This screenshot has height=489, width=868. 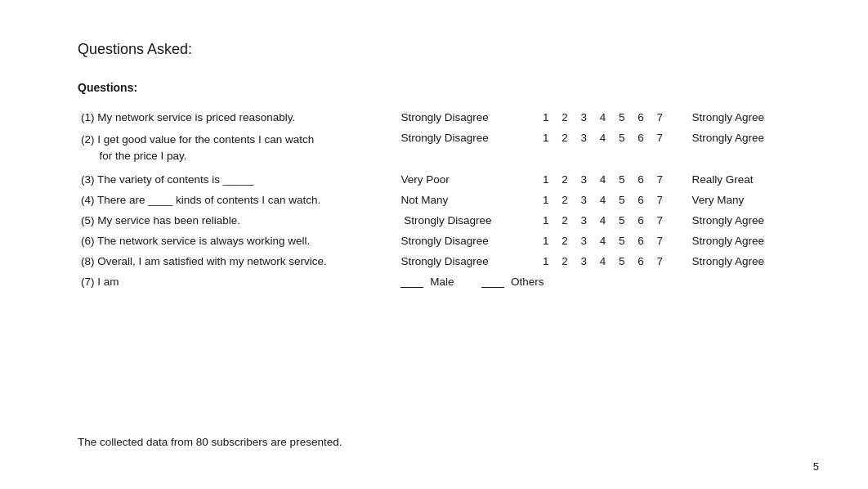 What do you see at coordinates (209, 442) in the screenshot?
I see `footer-text: The collected data from 80 subscribers a…` at bounding box center [209, 442].